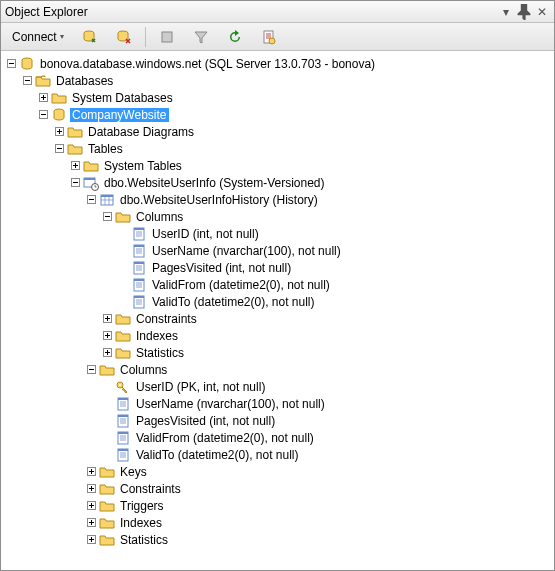  What do you see at coordinates (206, 234) in the screenshot?
I see `column-label: UserID (int, not null)` at bounding box center [206, 234].